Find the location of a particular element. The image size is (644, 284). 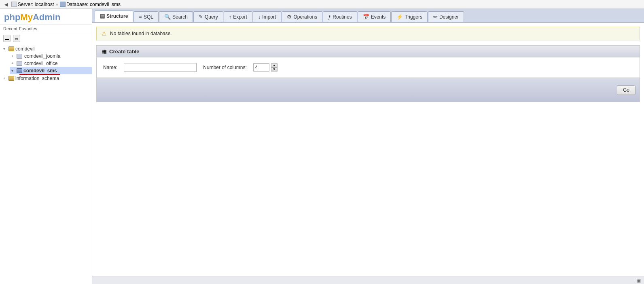

bottom-icon: ▣ is located at coordinates (638, 280).